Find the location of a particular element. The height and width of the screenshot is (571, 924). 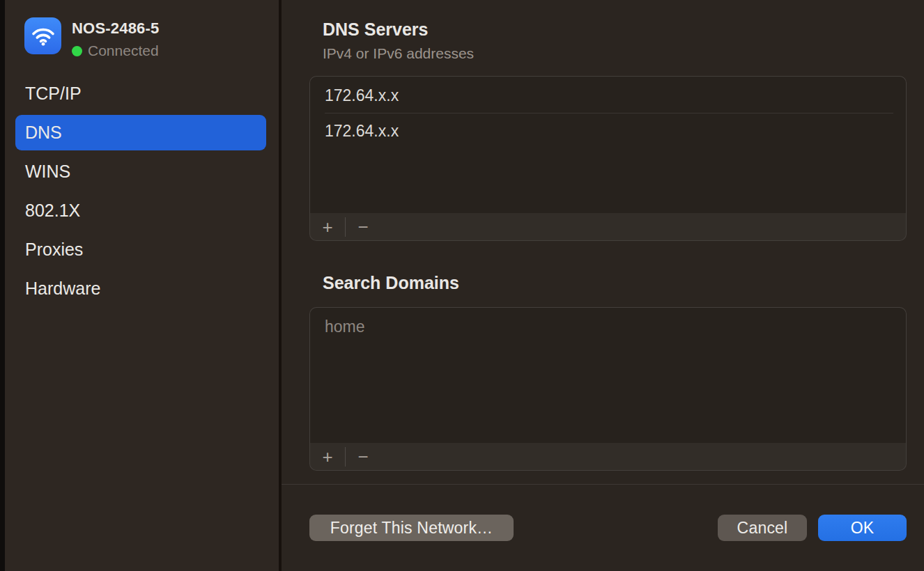

action-buttons: Forget This Network… Cancel OK is located at coordinates (608, 528).